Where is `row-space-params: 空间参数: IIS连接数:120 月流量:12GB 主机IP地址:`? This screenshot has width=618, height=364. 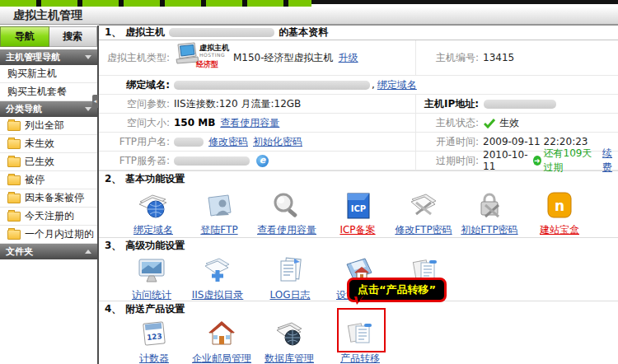 row-space-params: 空间参数: IIS连接数:120 月流量:12GB 主机IP地址: is located at coordinates (358, 104).